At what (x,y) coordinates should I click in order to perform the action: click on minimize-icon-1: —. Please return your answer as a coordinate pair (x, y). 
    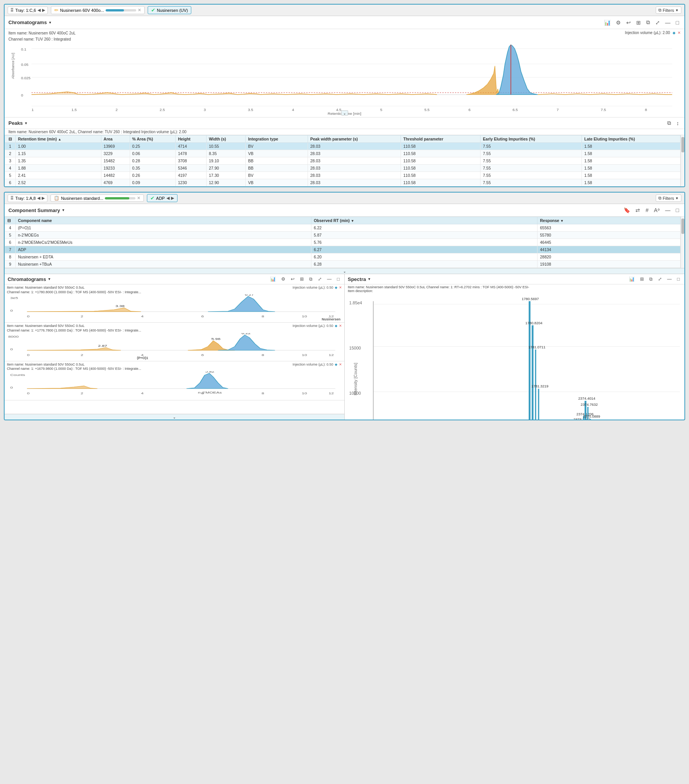
    Looking at the image, I should click on (668, 23).